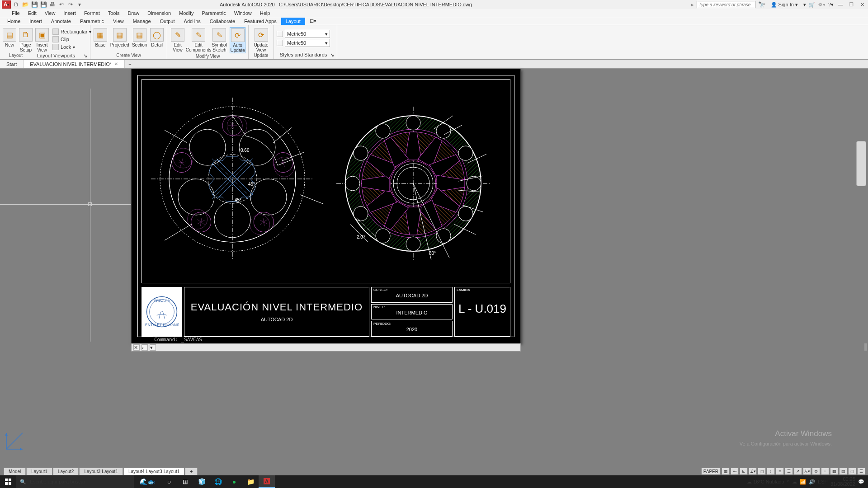  I want to click on taskbar-store: 🧊, so click(202, 482).